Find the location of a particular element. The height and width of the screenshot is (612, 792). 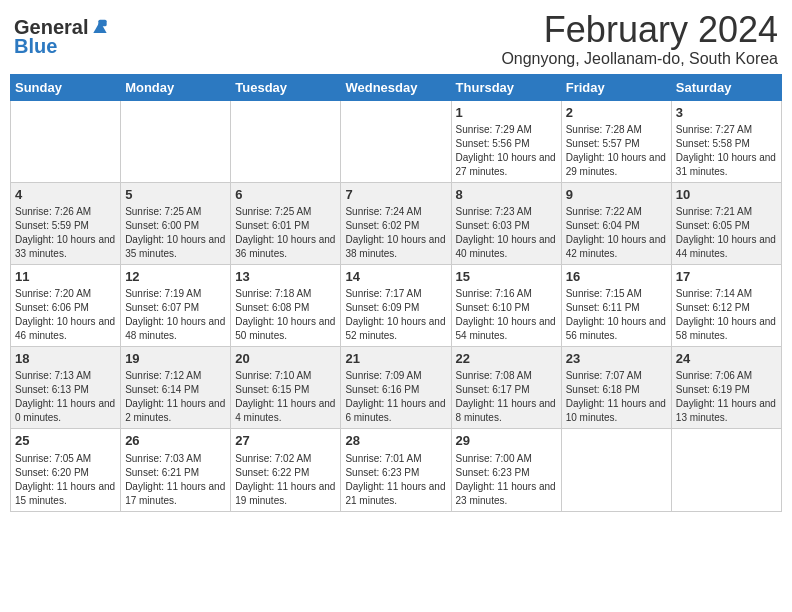

day-info: Sunrise: 7:25 AM Sunset: 6:00 PM Dayligh… is located at coordinates (176, 233).